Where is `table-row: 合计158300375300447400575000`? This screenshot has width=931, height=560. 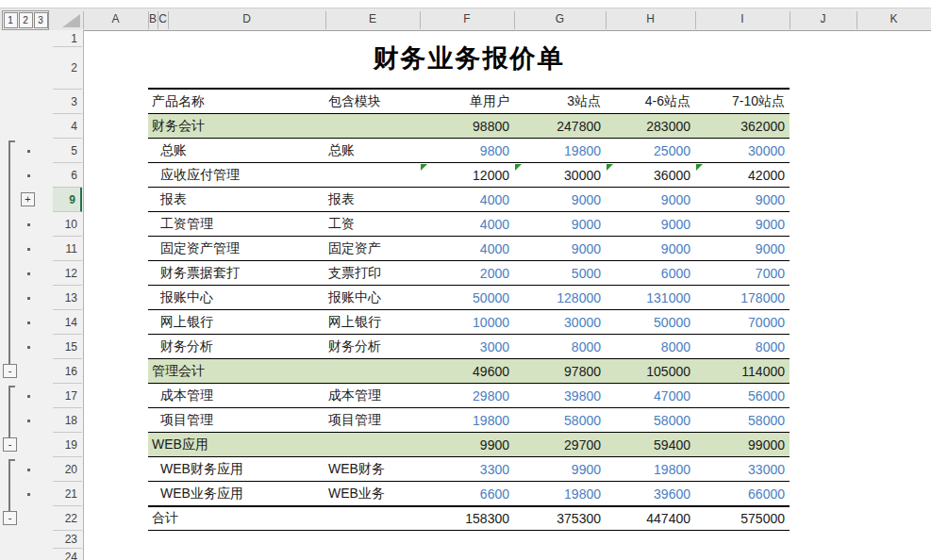
table-row: 合计158300375300447400575000 is located at coordinates (469, 519).